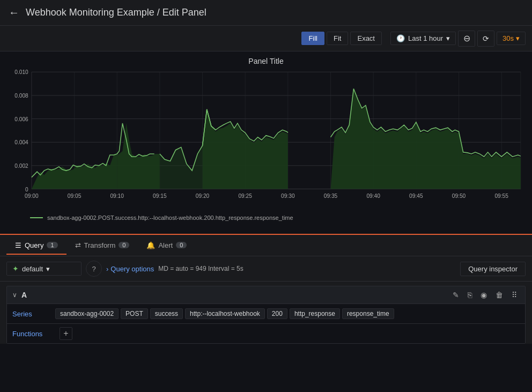 The image size is (532, 392). Describe the element at coordinates (484, 295) in the screenshot. I see `eye-action-button: ◉` at that location.